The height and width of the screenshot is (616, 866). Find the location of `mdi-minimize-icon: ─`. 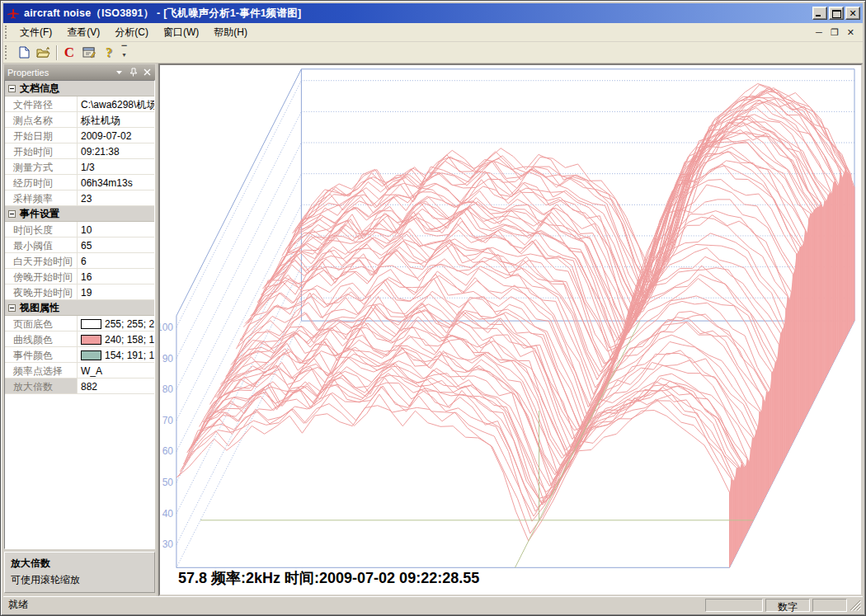

mdi-minimize-icon: ─ is located at coordinates (819, 33).